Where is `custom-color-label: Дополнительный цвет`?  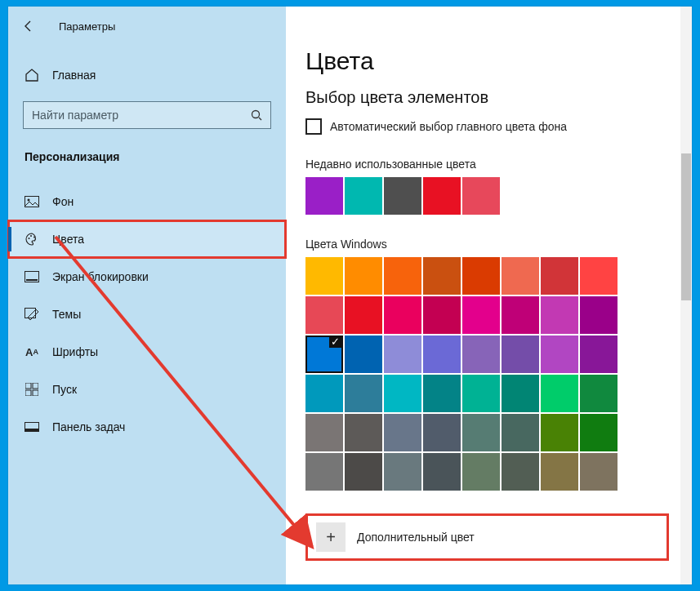 custom-color-label: Дополнительный цвет is located at coordinates (416, 537).